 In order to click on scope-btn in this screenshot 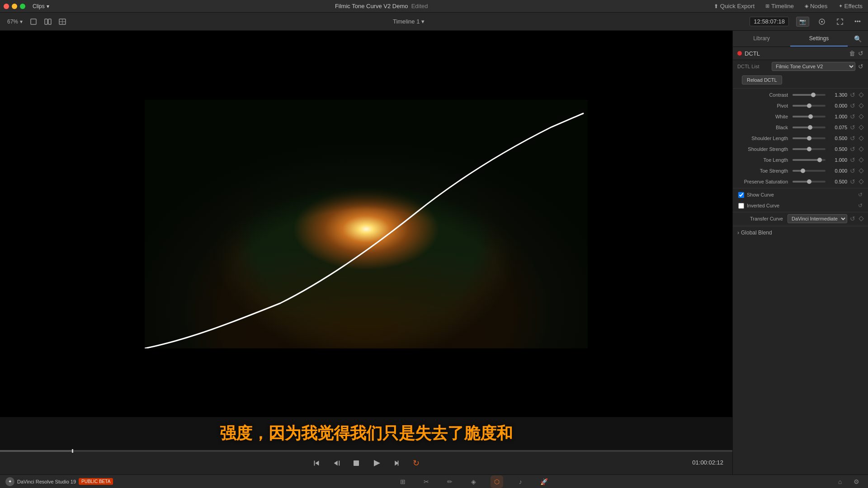, I will do `click(822, 22)`.